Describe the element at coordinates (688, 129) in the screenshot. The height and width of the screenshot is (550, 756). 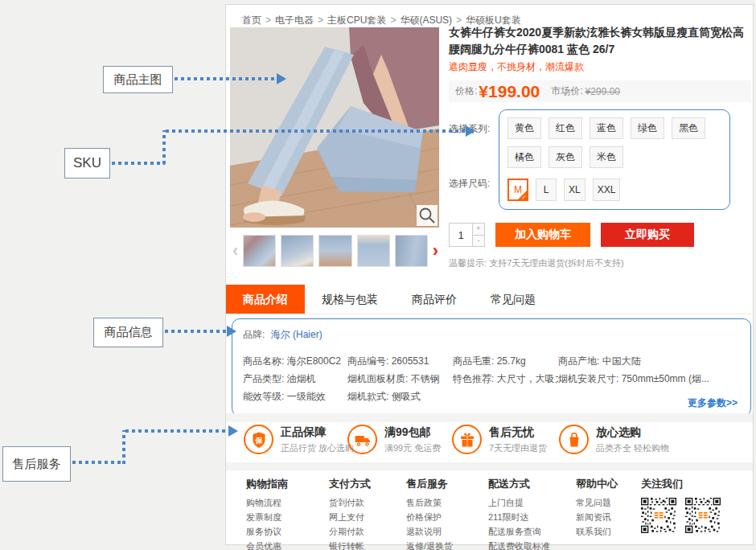
I see `series-option: 黑色` at that location.